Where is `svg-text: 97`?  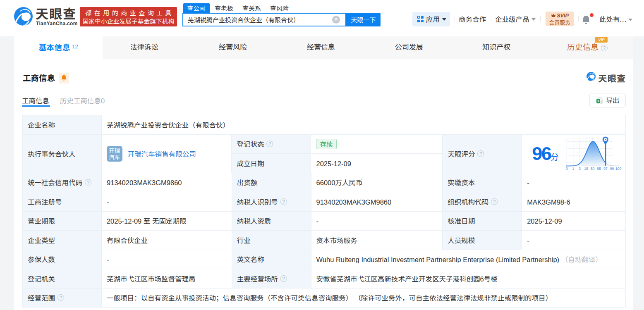
svg-text: 97 is located at coordinates (606, 169).